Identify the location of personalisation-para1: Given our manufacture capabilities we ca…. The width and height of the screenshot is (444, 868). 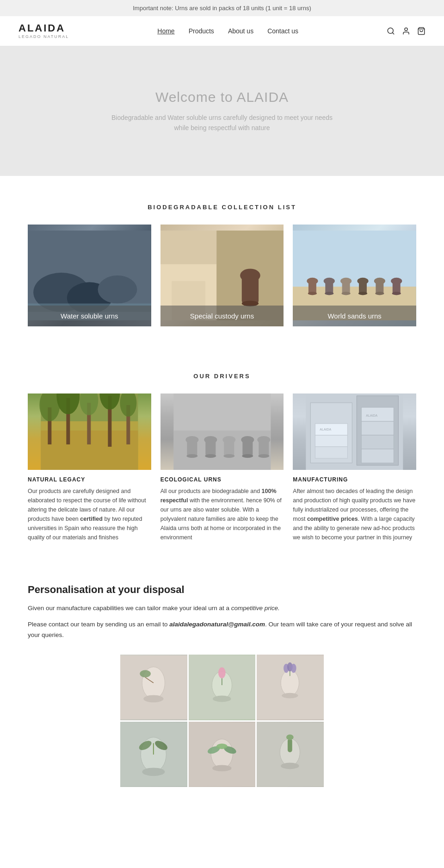
(222, 608).